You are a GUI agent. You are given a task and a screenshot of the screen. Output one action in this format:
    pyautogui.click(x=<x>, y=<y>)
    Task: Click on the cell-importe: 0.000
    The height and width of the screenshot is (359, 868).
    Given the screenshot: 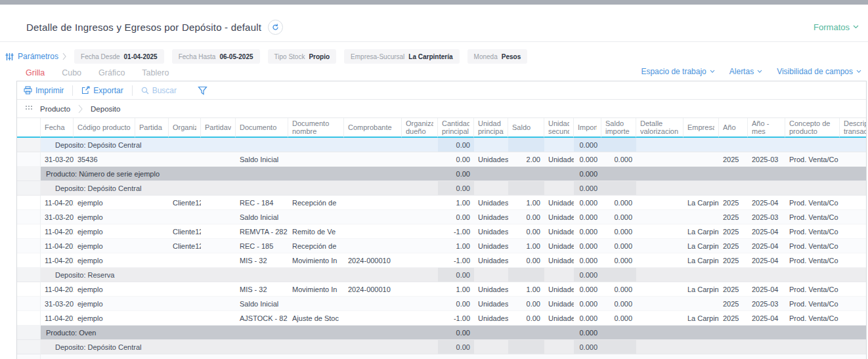 What is the action you would take?
    pyautogui.click(x=588, y=232)
    